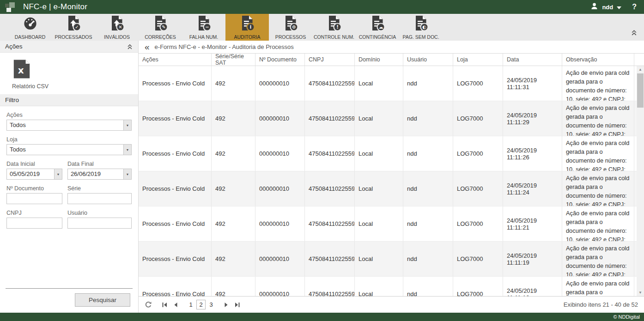 The height and width of the screenshot is (321, 644). What do you see at coordinates (175, 60) in the screenshot?
I see `column-header-acoes: Ações` at bounding box center [175, 60].